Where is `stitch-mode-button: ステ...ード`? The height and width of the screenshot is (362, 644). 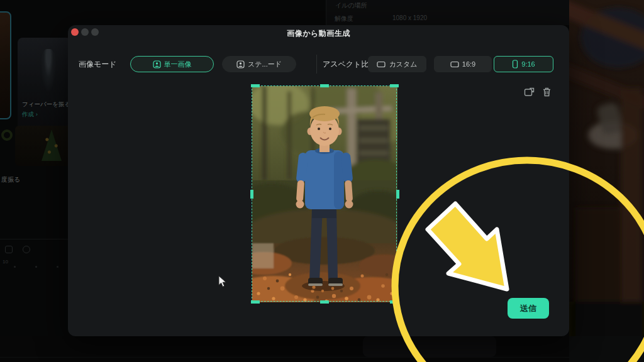
stitch-mode-button: ステ...ード is located at coordinates (259, 64).